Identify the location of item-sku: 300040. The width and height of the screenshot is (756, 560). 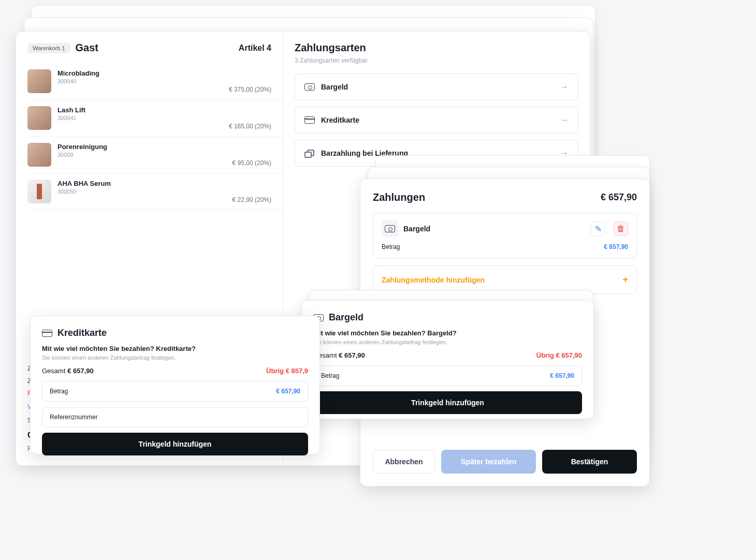
(130, 81).